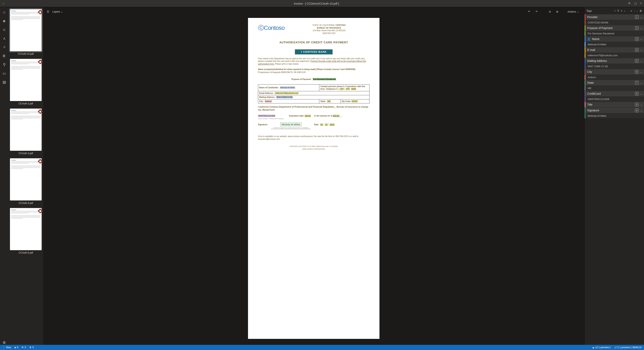 The height and width of the screenshot is (350, 644). What do you see at coordinates (614, 105) in the screenshot?
I see `tag-title: Title9⌄` at bounding box center [614, 105].